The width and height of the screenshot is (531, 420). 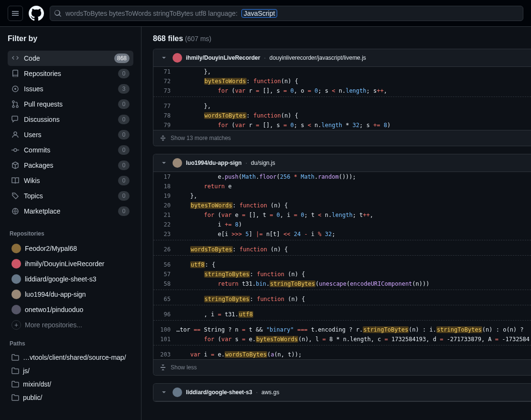 I want to click on filter-type-repositories: Repositories 0, so click(x=71, y=74).